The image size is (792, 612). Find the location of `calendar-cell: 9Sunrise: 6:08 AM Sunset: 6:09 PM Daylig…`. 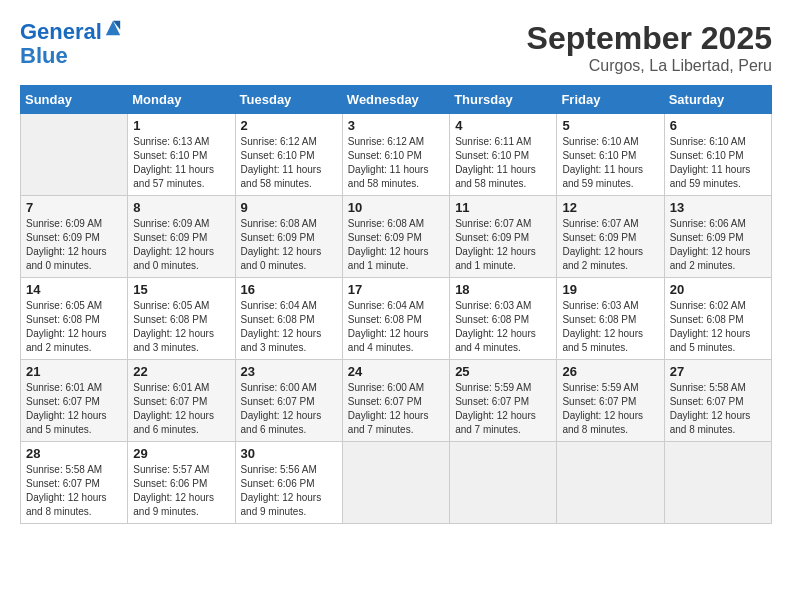

calendar-cell: 9Sunrise: 6:08 AM Sunset: 6:09 PM Daylig… is located at coordinates (288, 237).